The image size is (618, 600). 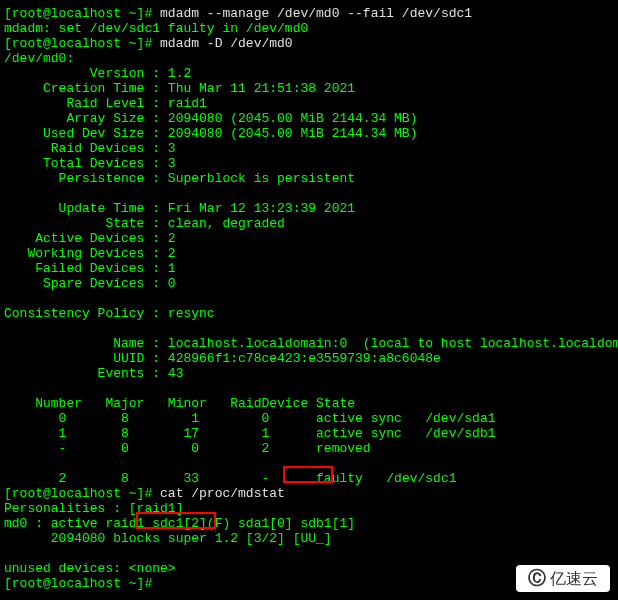 What do you see at coordinates (574, 578) in the screenshot?
I see `watermark-text: 亿速云` at bounding box center [574, 578].